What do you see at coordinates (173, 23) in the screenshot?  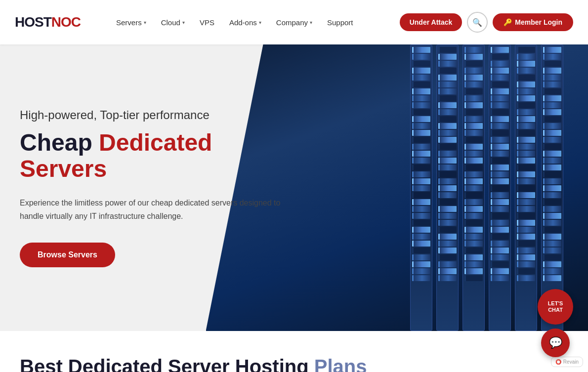 I see `nav-item-cloud: Cloud ▾` at bounding box center [173, 23].